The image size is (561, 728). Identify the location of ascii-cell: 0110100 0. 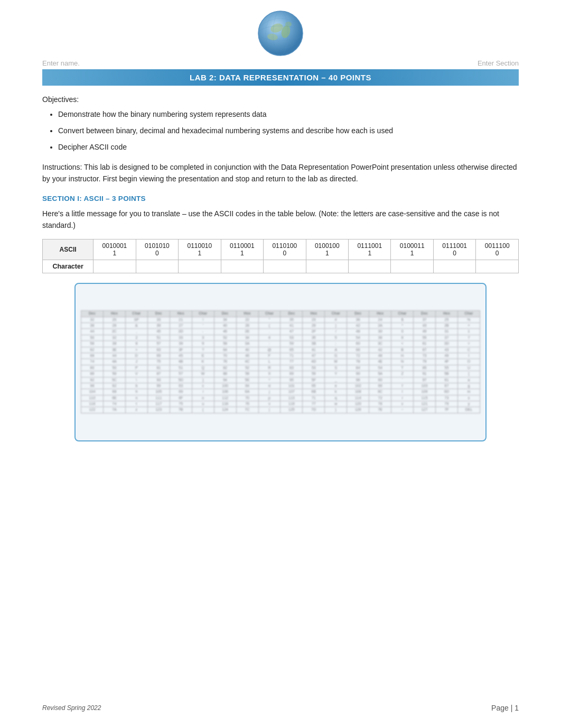
(285, 250).